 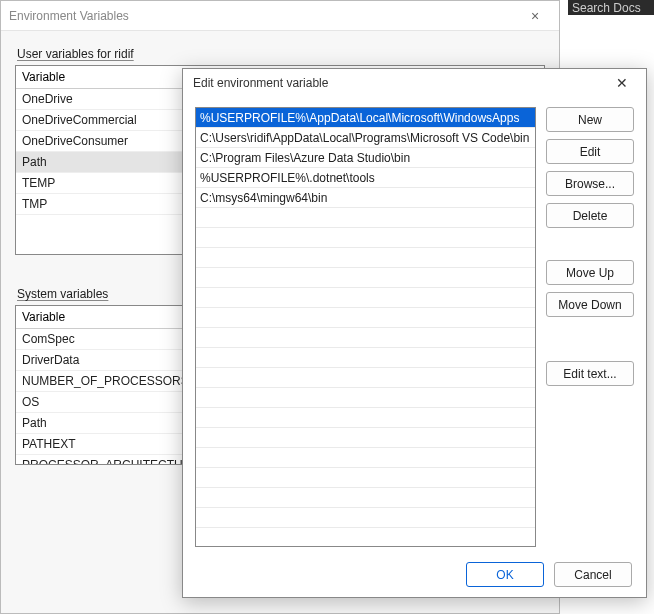 I want to click on new-button: New, so click(x=590, y=120).